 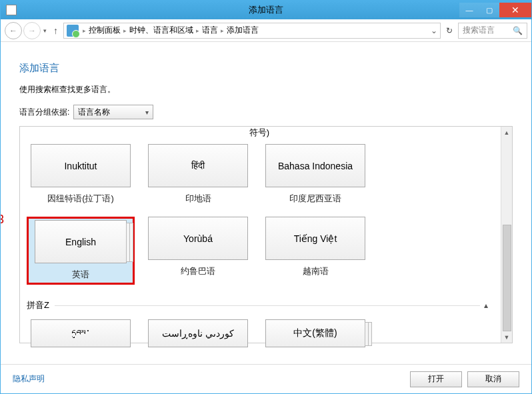 What do you see at coordinates (105, 31) in the screenshot?
I see `crumb-control-panel: 控制面板` at bounding box center [105, 31].